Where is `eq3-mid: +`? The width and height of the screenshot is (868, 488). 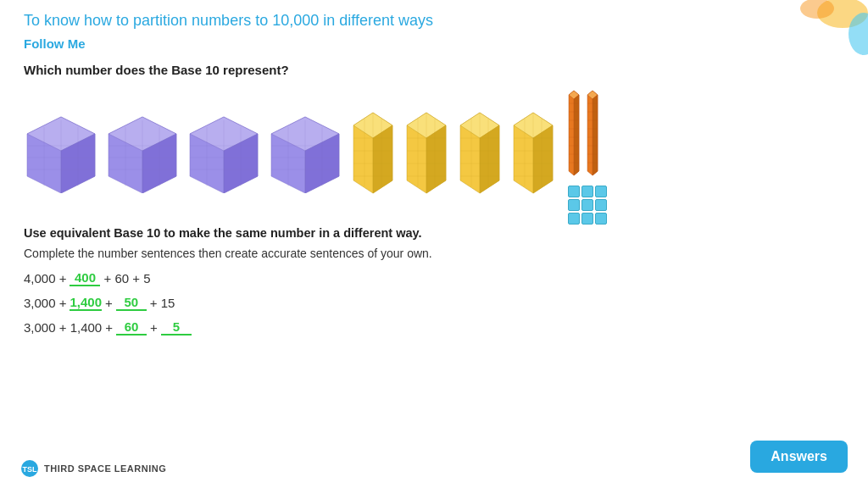
eq3-mid: + is located at coordinates (154, 327).